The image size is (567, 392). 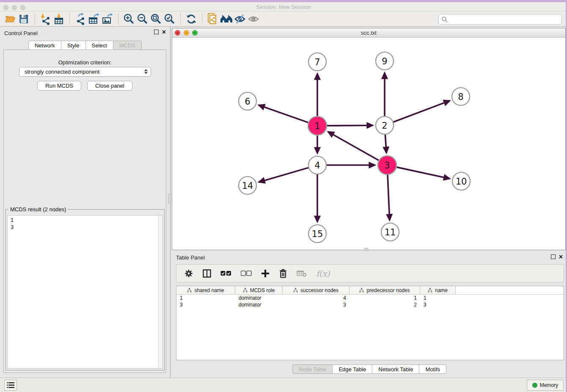 What do you see at coordinates (10, 19) in the screenshot?
I see `open-session-icon` at bounding box center [10, 19].